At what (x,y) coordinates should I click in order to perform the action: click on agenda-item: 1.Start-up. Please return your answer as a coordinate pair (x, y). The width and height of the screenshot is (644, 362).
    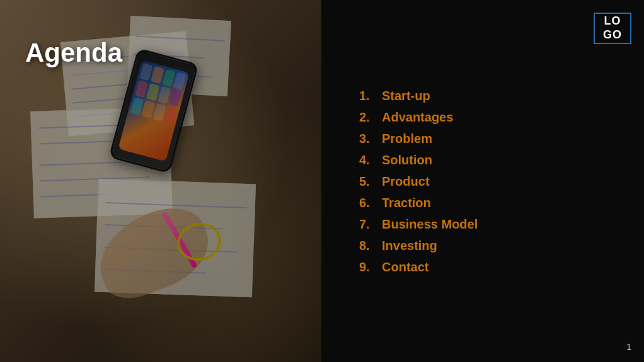
    Looking at the image, I should click on (483, 96).